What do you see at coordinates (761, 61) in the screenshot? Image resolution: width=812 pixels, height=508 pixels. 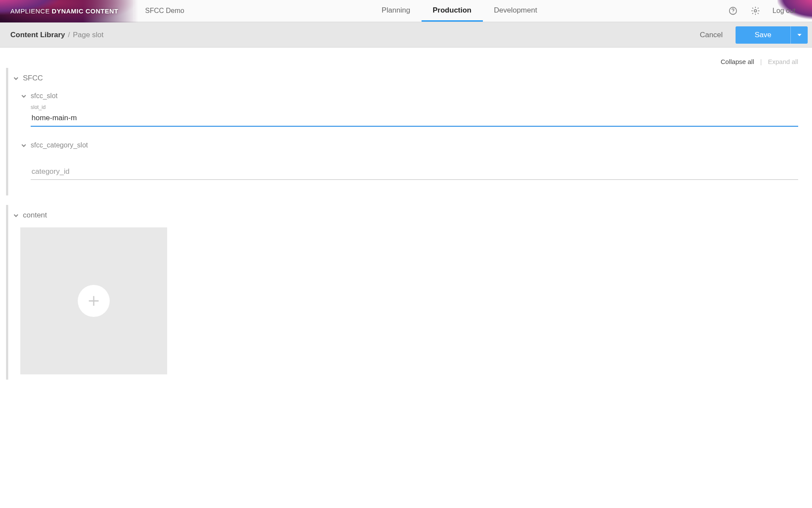 I see `toolbar-sep: |` at bounding box center [761, 61].